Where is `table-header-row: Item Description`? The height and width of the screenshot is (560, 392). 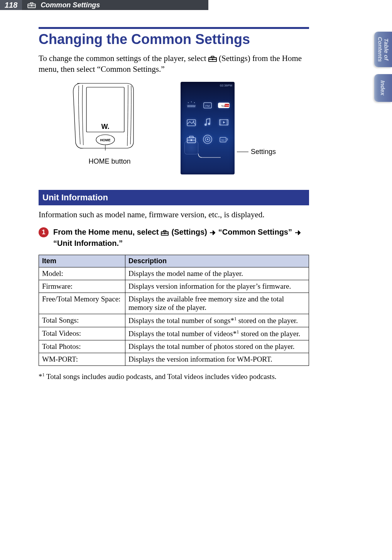
table-header-row: Item Description is located at coordinates (174, 261).